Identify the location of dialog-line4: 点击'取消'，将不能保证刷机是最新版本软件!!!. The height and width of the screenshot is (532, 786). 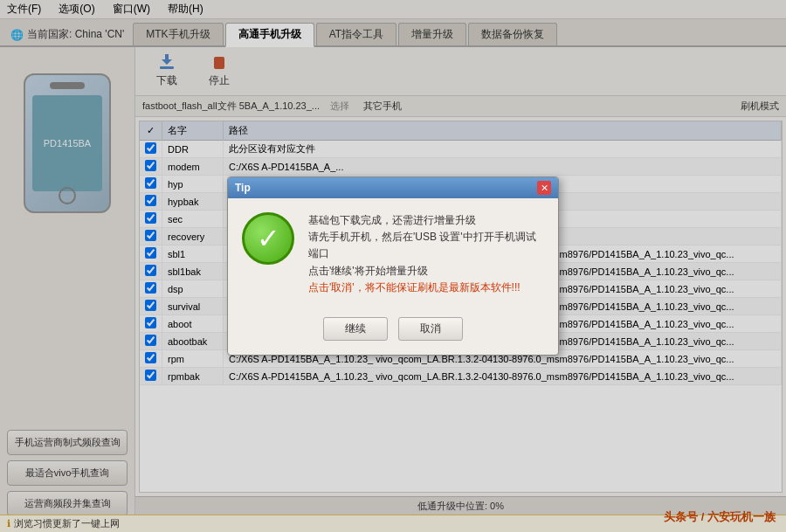
(426, 288).